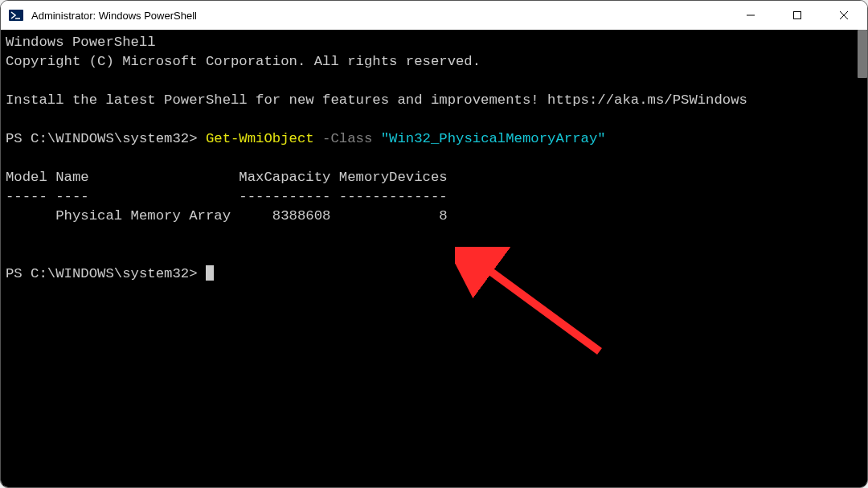 The width and height of the screenshot is (868, 488). What do you see at coordinates (862, 54) in the screenshot?
I see `scrollbar-thumb` at bounding box center [862, 54].